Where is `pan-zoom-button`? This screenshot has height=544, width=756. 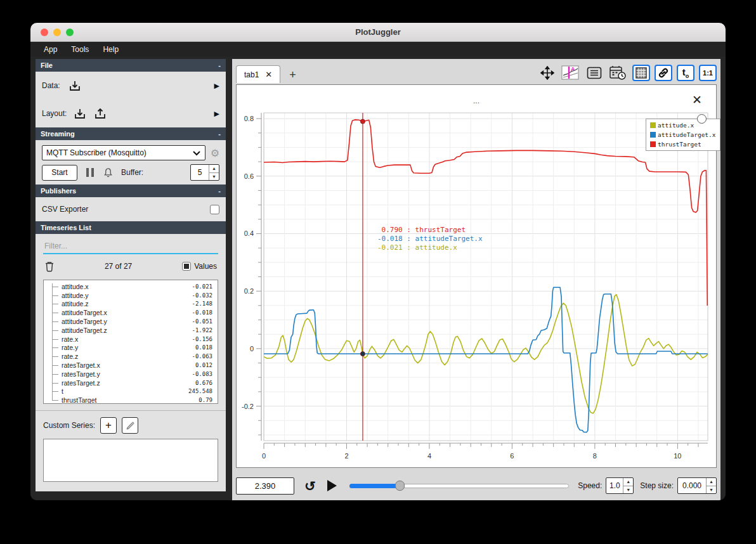 pan-zoom-button is located at coordinates (547, 73).